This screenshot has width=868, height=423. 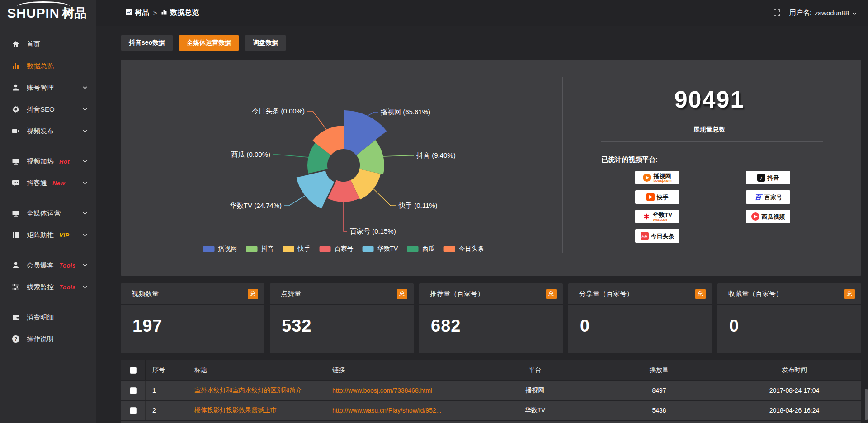 I want to click on sidebar-item-clue-monitor: 线索监控 Tools, so click(x=48, y=287).